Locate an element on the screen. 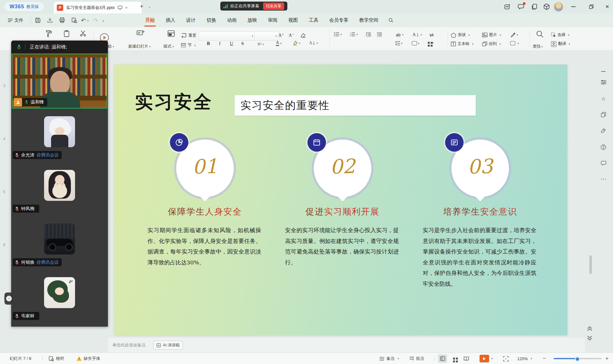 The height and width of the screenshot is (364, 613). comments-toggle-button: 批注 is located at coordinates (417, 358).